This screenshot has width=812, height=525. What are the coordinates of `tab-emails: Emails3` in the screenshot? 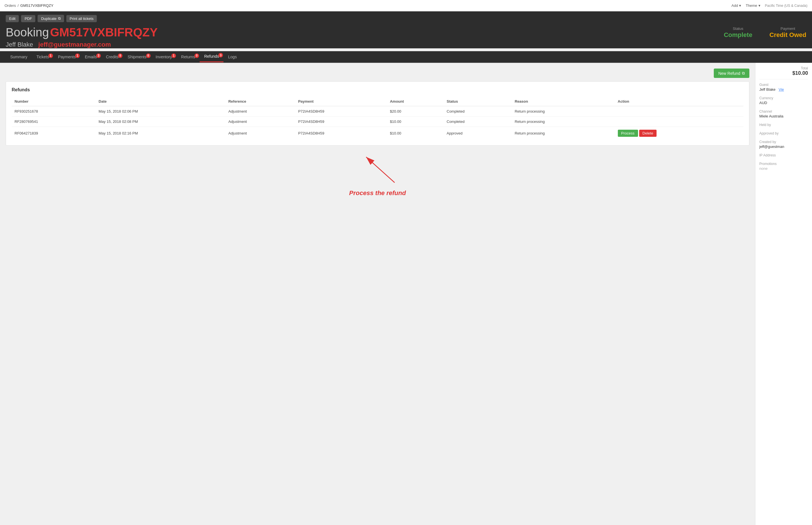 It's located at (91, 57).